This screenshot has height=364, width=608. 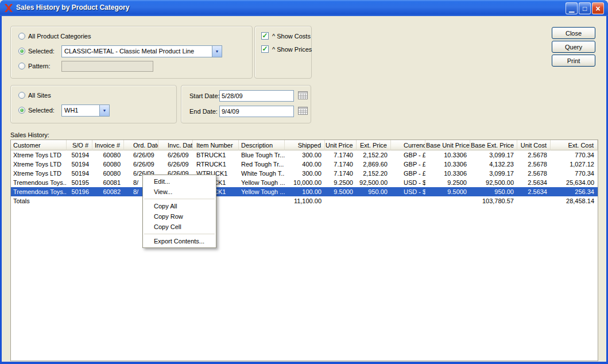 I want to click on title-bar: Sales History by Product Category ▁ □ ×, so click(x=304, y=8).